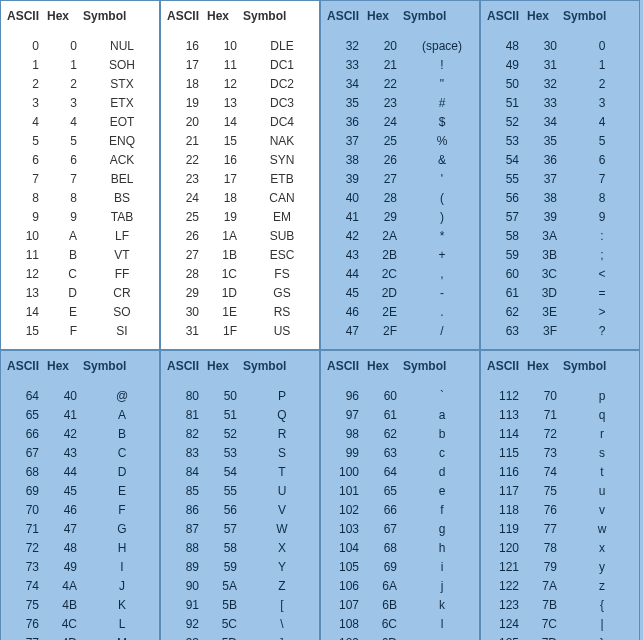  What do you see at coordinates (400, 396) in the screenshot?
I see `table-row: 9660`` at bounding box center [400, 396].